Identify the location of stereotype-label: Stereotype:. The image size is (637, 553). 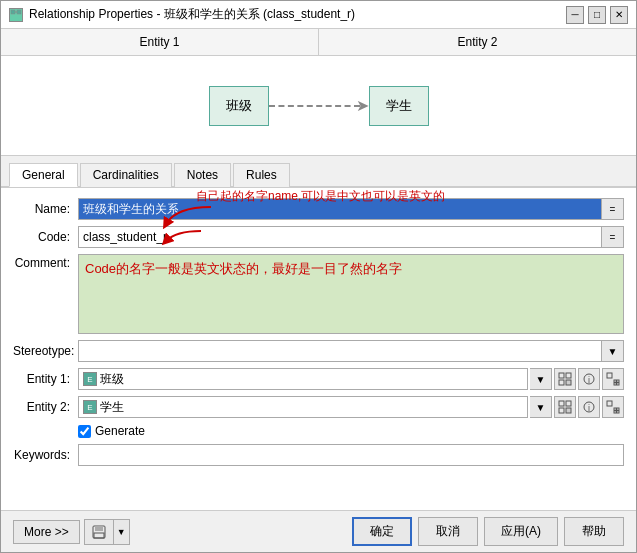
(46, 351).